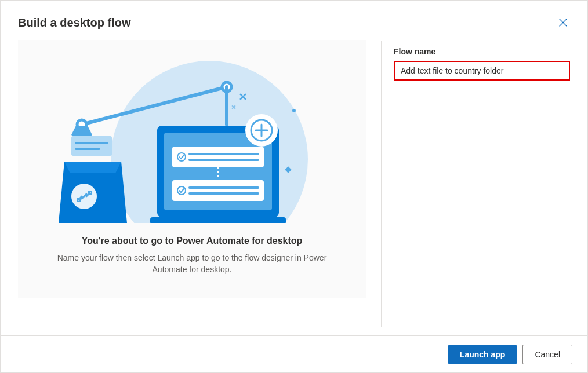 The image size is (588, 373). Describe the element at coordinates (482, 354) in the screenshot. I see `launch-app-button: Launch app` at that location.